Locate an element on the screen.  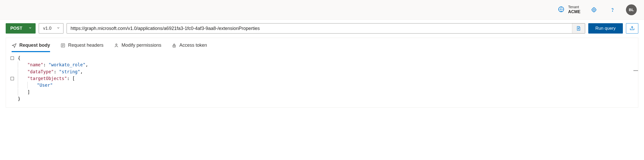
send-icon is located at coordinates (14, 45).